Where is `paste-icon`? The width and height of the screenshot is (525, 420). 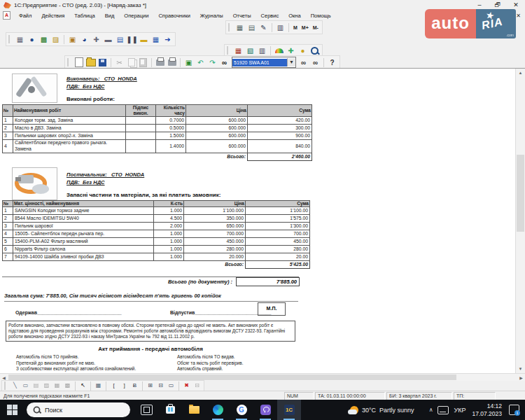
paste-icon is located at coordinates (143, 63).